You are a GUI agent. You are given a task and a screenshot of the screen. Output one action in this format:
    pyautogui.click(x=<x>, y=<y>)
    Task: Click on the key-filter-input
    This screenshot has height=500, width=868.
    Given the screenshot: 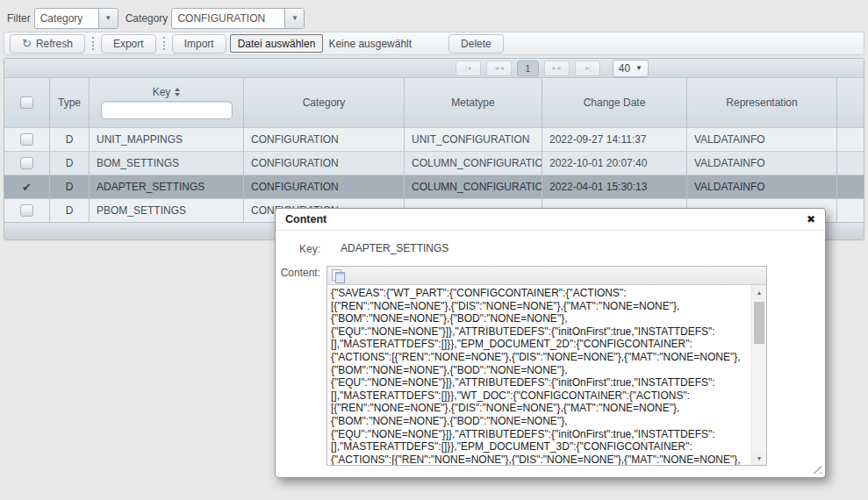 What is the action you would take?
    pyautogui.click(x=167, y=111)
    